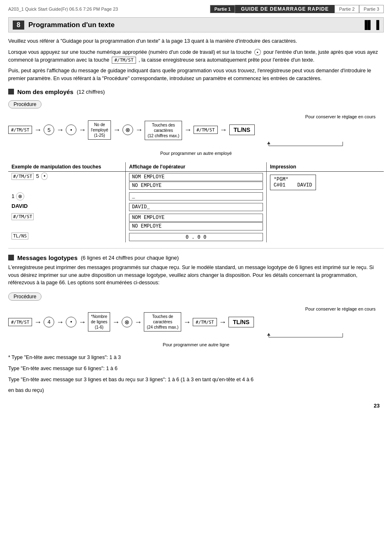 This screenshot has width=392, height=555. Describe the element at coordinates (20, 206) in the screenshot. I see `key-david: DAVID` at that location.